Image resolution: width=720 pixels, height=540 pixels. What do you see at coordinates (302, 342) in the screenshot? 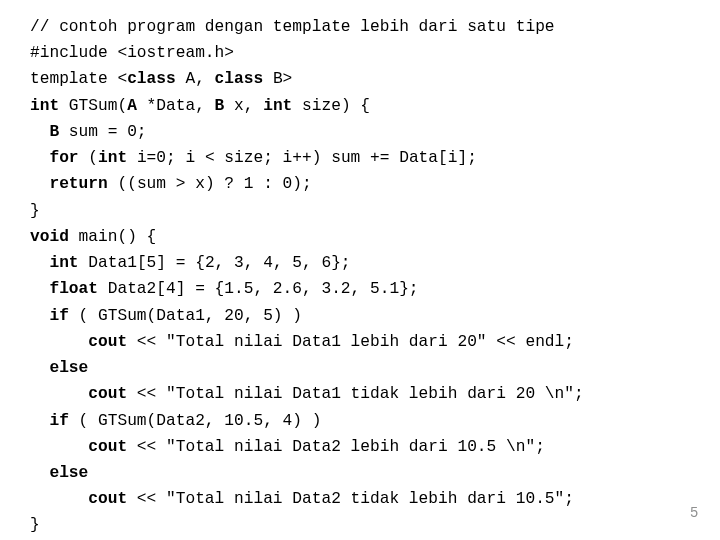
I see `code-line: cout << "Total nilai Data1 lebih dari 20…` at bounding box center [302, 342].